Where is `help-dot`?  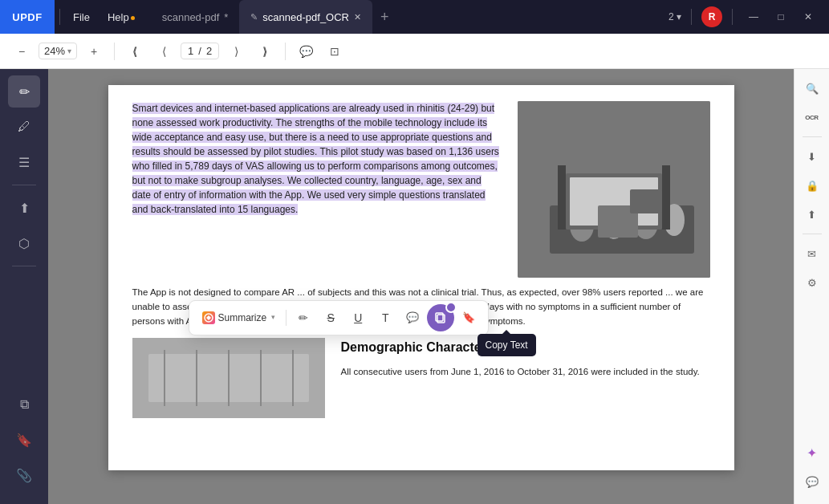 help-dot is located at coordinates (133, 18).